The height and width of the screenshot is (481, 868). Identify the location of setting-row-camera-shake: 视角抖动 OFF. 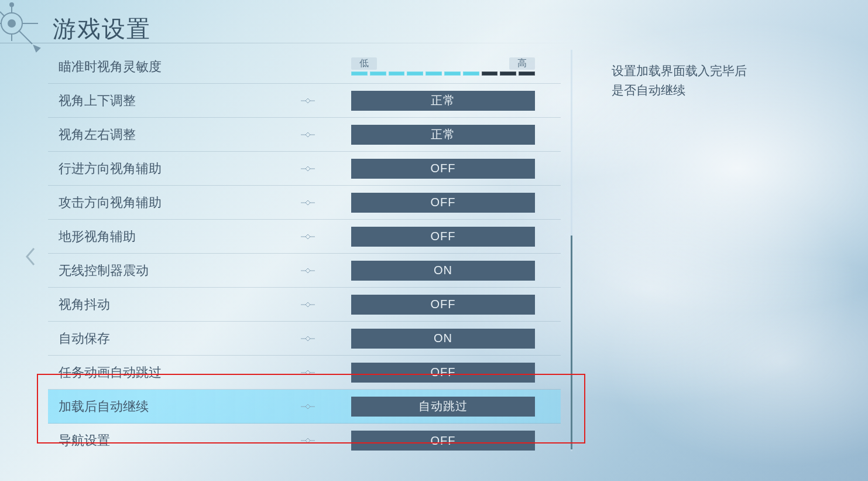
(304, 305).